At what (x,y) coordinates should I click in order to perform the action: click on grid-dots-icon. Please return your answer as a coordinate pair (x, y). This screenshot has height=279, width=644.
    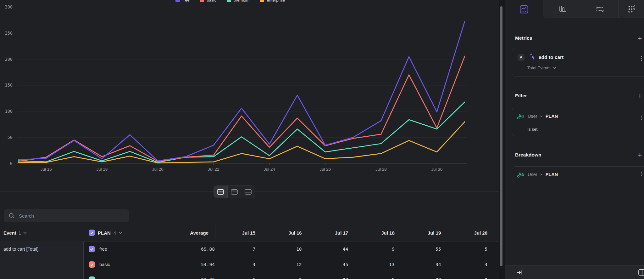
    Looking at the image, I should click on (631, 9).